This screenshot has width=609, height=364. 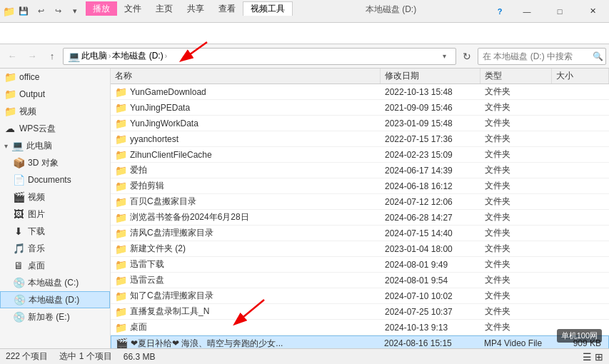 I want to click on file-name-text: ❤夏日补给❤ 海浪、晴空与奔跑的少女..., so click(x=207, y=343).